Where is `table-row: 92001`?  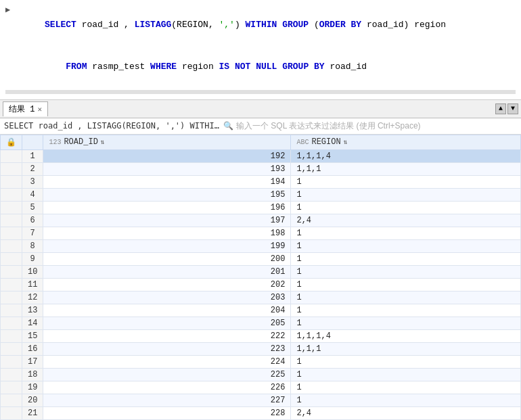 table-row: 92001 is located at coordinates (261, 258).